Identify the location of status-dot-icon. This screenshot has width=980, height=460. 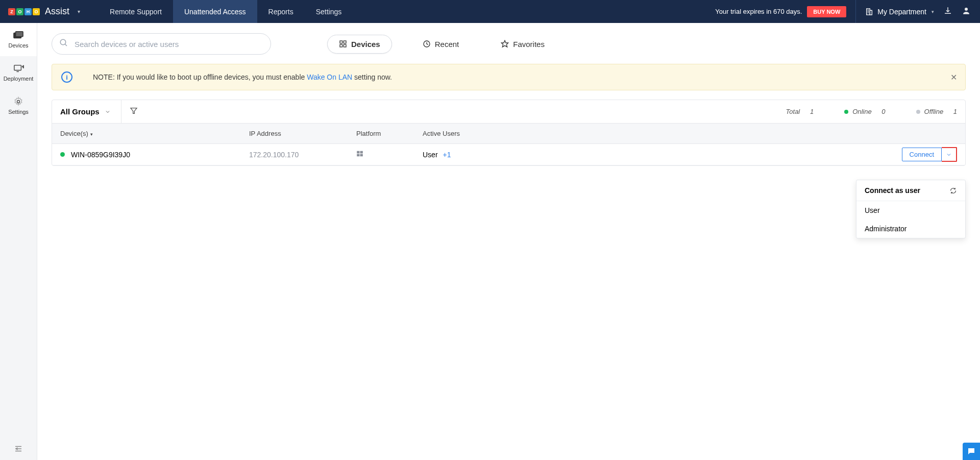
(62, 154).